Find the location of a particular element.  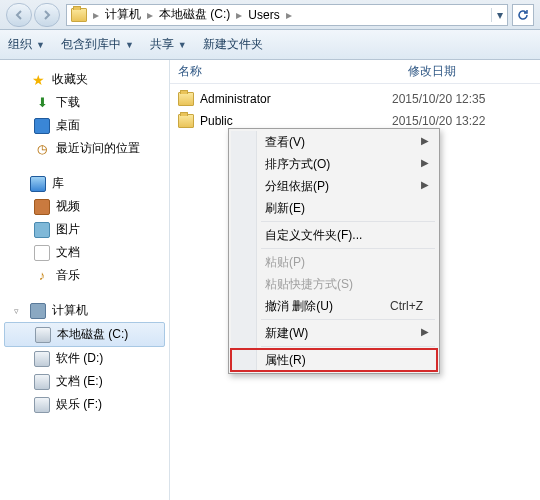

context-menu-item: 粘贴快捷方式(S) is located at coordinates (334, 284).